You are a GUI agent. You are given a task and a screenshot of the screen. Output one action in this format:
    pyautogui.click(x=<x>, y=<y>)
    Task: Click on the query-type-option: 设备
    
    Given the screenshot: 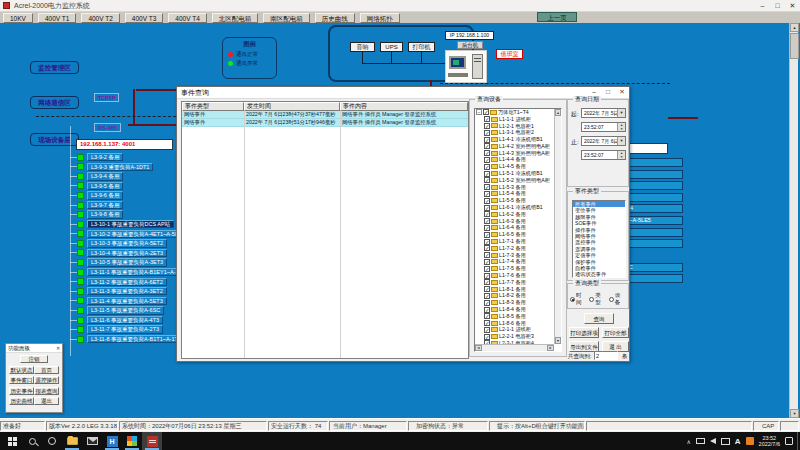 What is the action you would take?
    pyautogui.click(x=617, y=299)
    